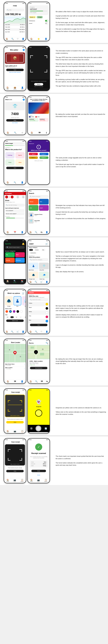 Image resolution: width=108 pixels, height=644 pixels. Describe the element at coordinates (21, 317) in the screenshot. I see `size-l: L` at that location.